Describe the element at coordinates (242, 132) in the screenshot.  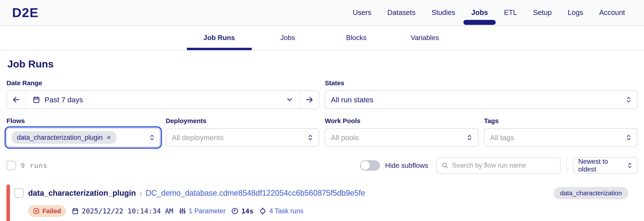
I see `deployments-filter: Deployments All deployments` at that location.